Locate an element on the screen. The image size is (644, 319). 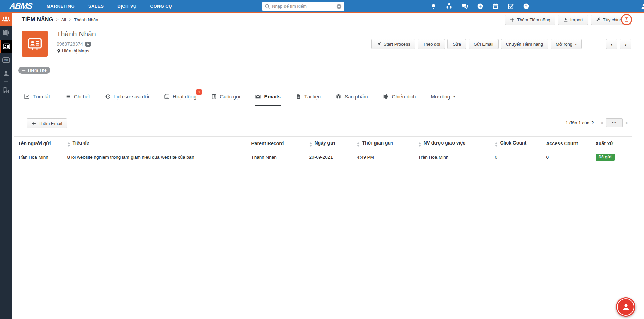
send-email-button: Gửi Email is located at coordinates (484, 44).